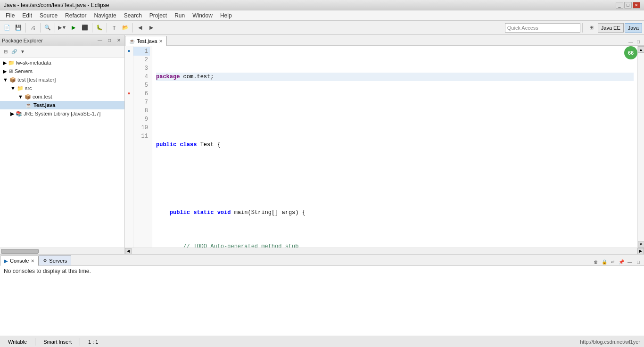 Image resolution: width=644 pixels, height=347 pixels. Describe the element at coordinates (636, 5) in the screenshot. I see `close-button: ✕` at that location.